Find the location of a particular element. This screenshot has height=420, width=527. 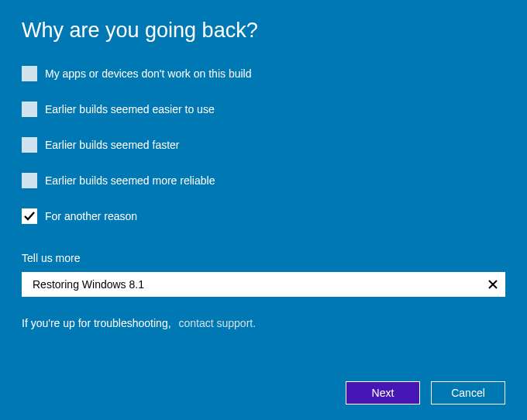

troubleshoot-text: If you're up for troubleshooting, contac… is located at coordinates (264, 323).